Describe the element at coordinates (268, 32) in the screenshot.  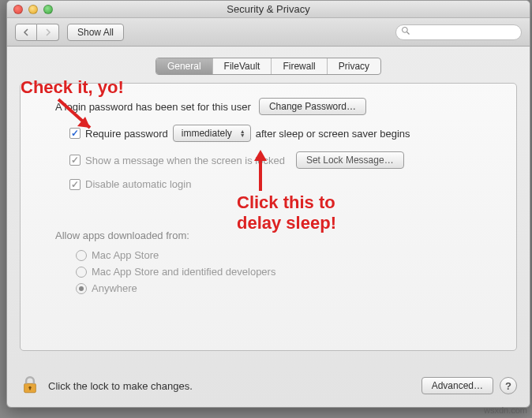
I see `toolbar: Show All` at that location.